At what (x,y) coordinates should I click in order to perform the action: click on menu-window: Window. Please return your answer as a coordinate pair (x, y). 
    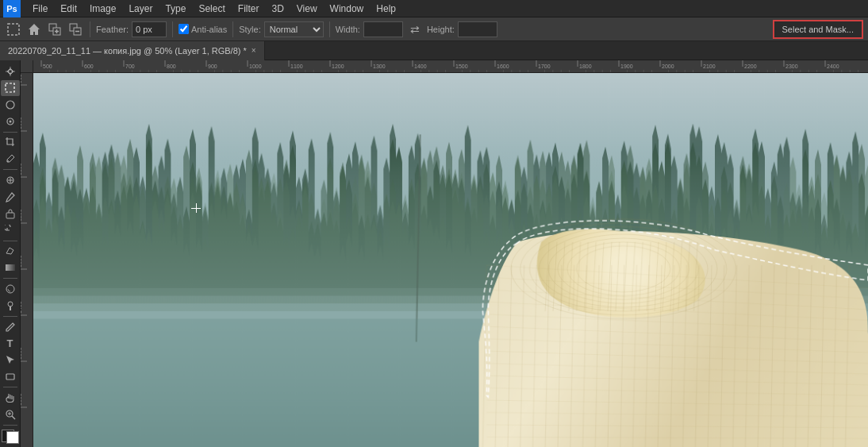
    Looking at the image, I should click on (348, 9).